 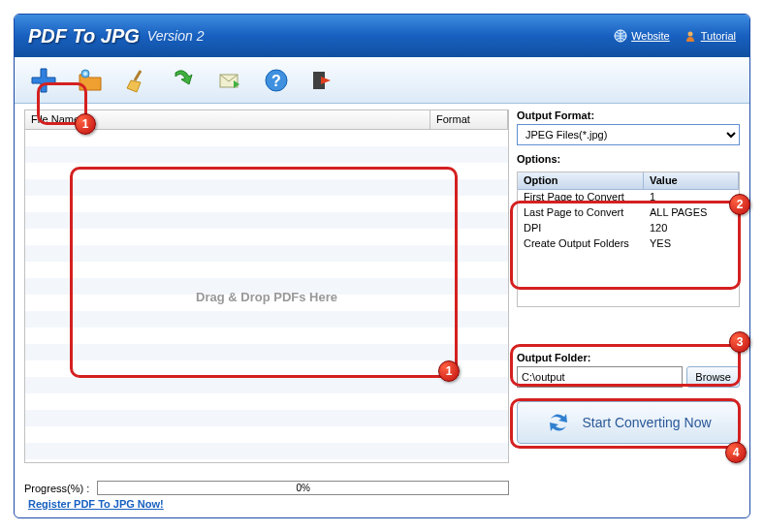 I want to click on title-bar: PDF To JPG Version 2 Website Tutorial, so click(x=382, y=36).